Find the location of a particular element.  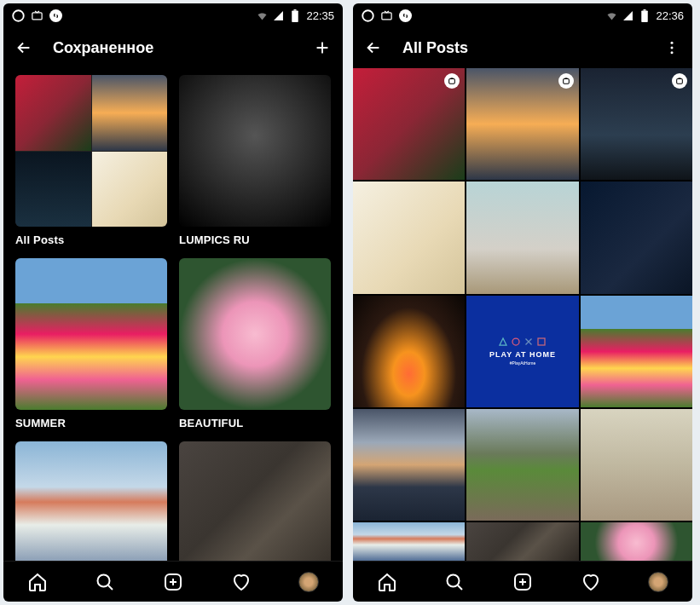

page-title: Сохраненное is located at coordinates (182, 48).